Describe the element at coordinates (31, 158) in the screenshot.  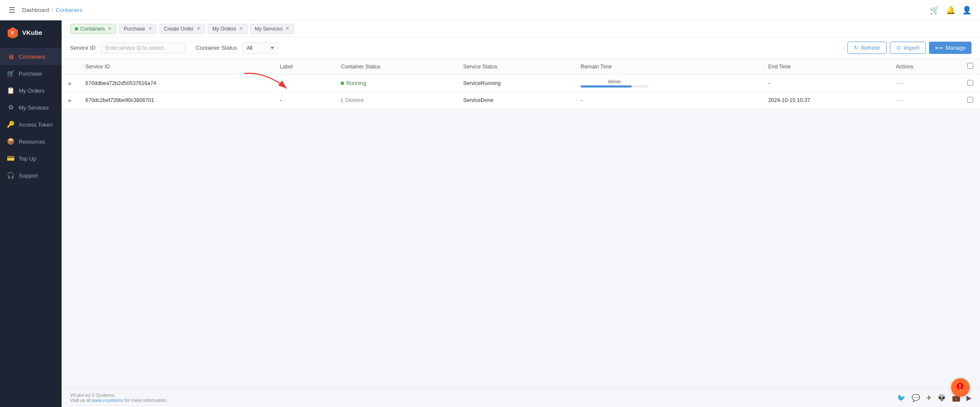
I see `sidebar-item-top-up: 💳 Top Up` at that location.